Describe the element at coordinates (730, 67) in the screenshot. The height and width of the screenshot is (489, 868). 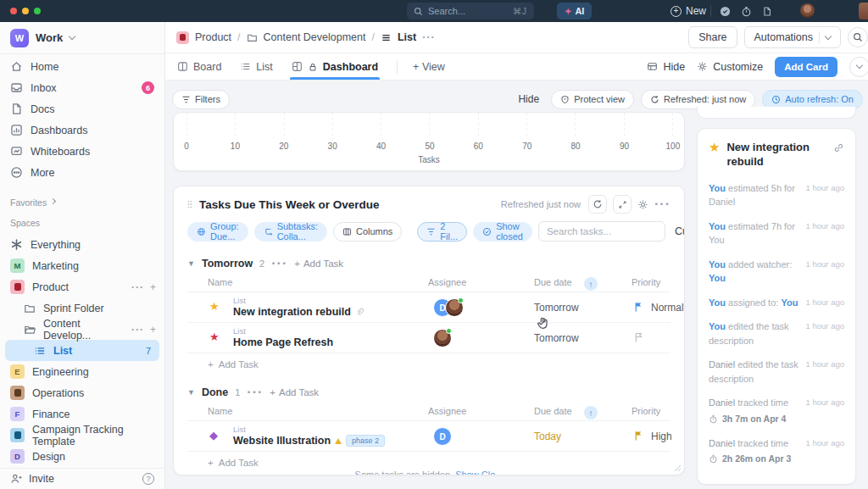
I see `customize-button: Customize` at that location.